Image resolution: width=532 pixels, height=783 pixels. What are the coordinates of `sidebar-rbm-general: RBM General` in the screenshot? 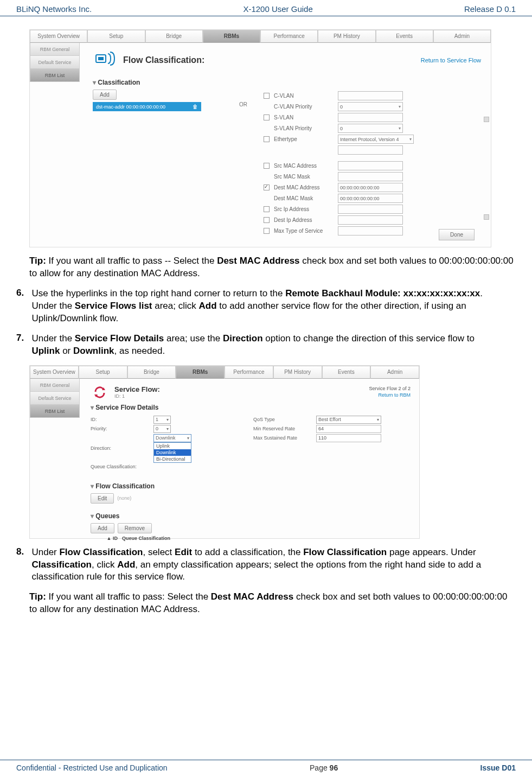 It's located at (55, 49).